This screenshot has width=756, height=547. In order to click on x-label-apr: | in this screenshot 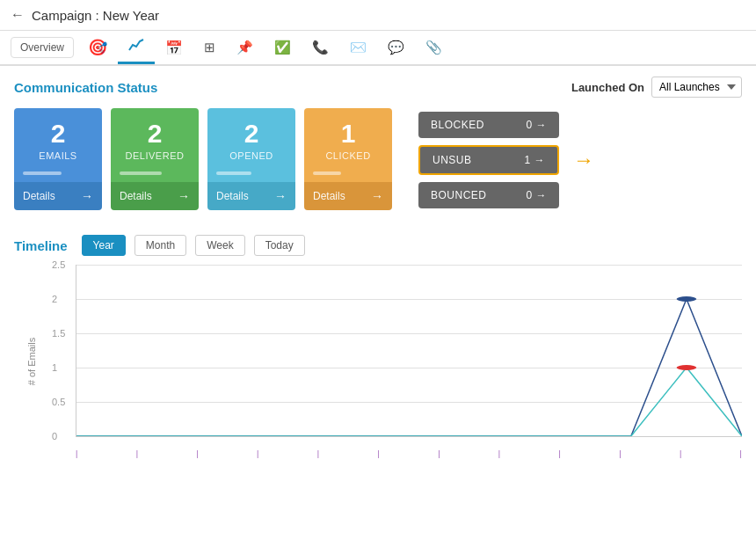, I will do `click(258, 454)`.